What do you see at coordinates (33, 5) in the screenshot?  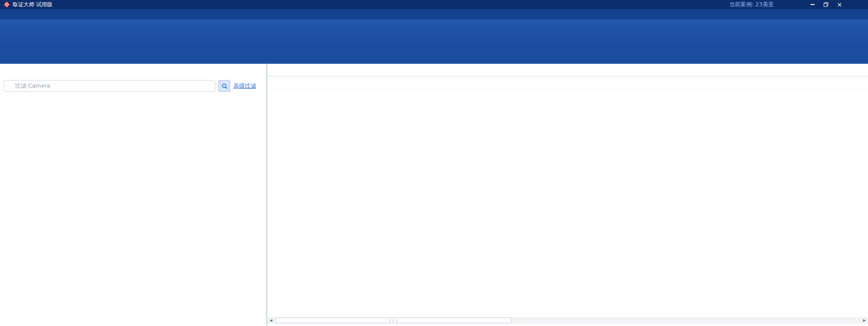 I see `window-title: 取证大师 试用版` at bounding box center [33, 5].